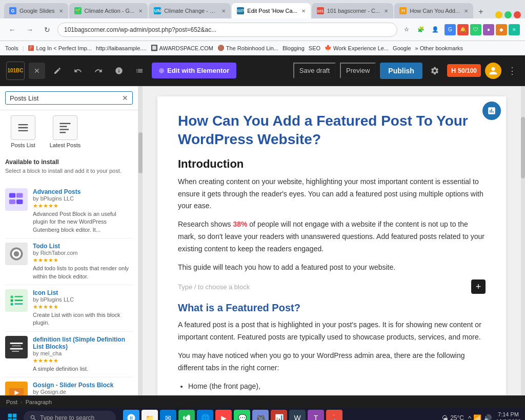 This screenshot has height=420, width=525. Describe the element at coordinates (357, 48) in the screenshot. I see `bm-workexp: 🍁 Work Experience Le...` at that location.